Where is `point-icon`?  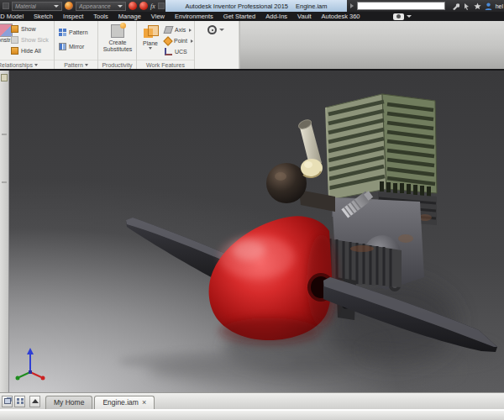 point-icon is located at coordinates (168, 40).